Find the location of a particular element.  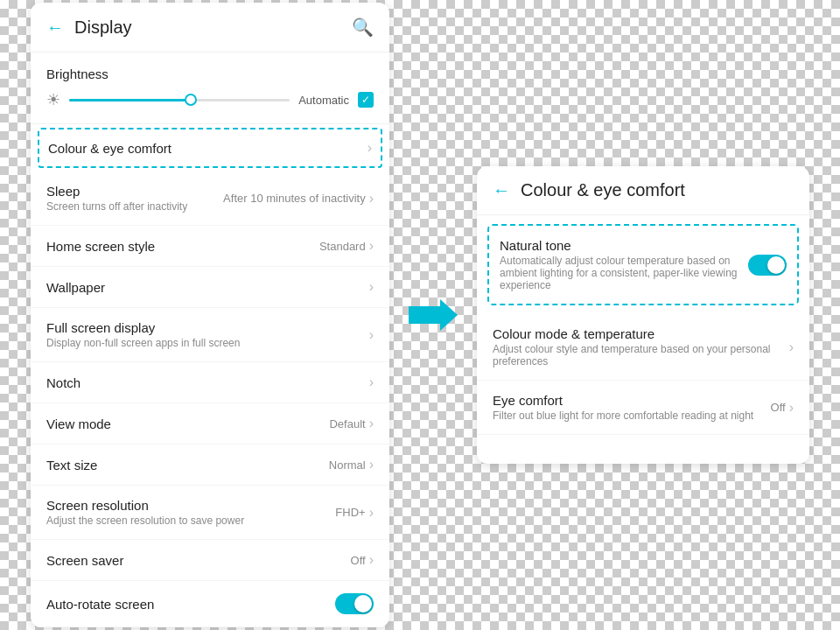

brightness-section: Brightness ☀ Automatic ✓ is located at coordinates (210, 88).